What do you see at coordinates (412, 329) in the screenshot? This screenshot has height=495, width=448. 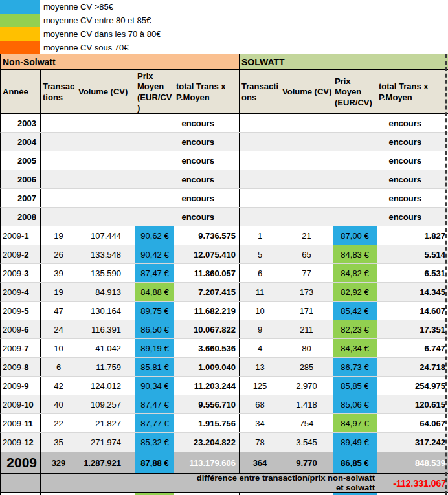 I see `sw-total-cell: 17.351` at bounding box center [412, 329].